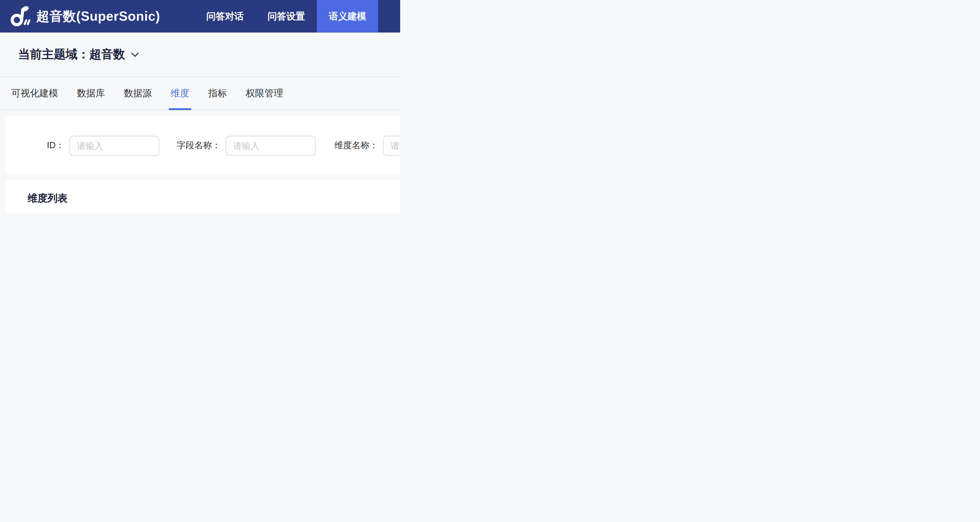 This screenshot has height=522, width=980. I want to click on tab-database: 数据库, so click(91, 93).